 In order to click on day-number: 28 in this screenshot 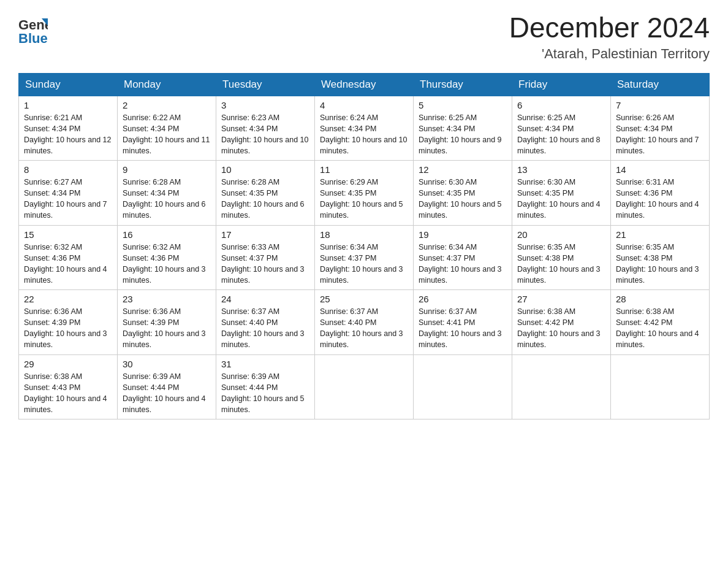, I will do `click(660, 299)`.